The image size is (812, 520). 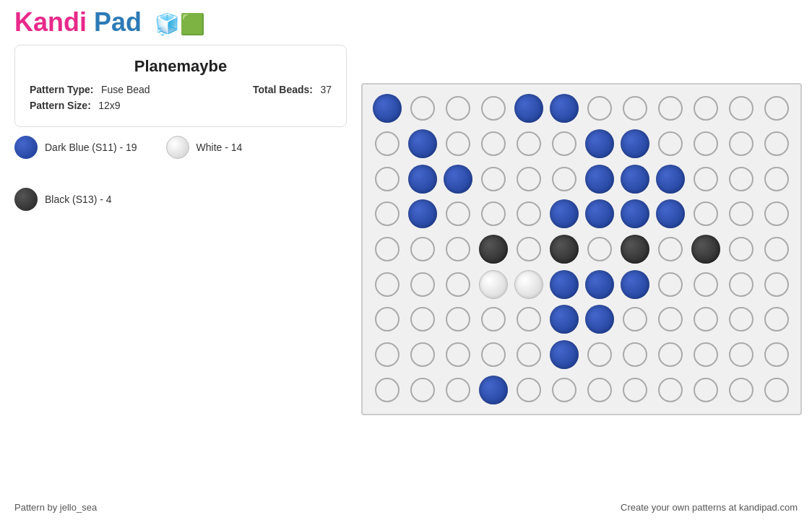 I want to click on header: Kandi Pad 🧊🟩, so click(x=177, y=22).